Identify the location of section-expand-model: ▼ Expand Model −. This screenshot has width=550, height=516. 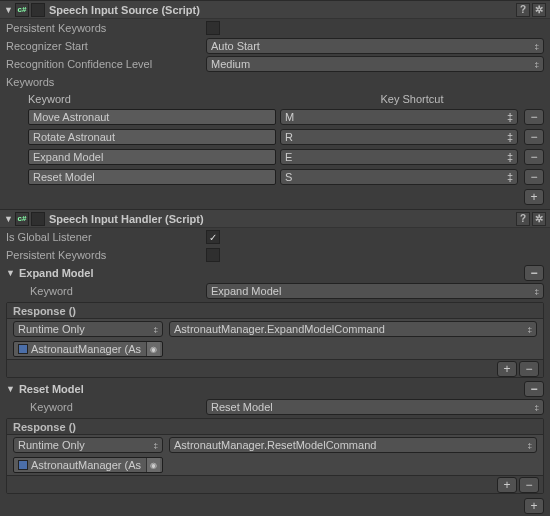
(275, 273).